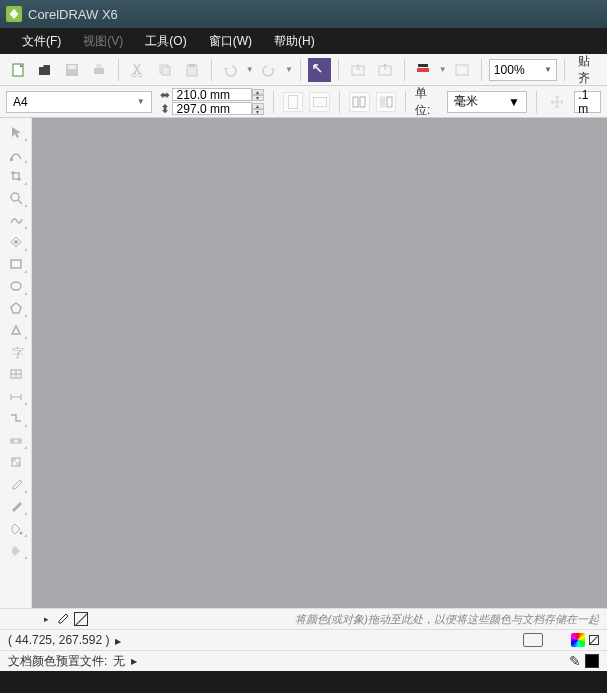 The image size is (607, 693). I want to click on width-spin-down: ▾, so click(258, 98).